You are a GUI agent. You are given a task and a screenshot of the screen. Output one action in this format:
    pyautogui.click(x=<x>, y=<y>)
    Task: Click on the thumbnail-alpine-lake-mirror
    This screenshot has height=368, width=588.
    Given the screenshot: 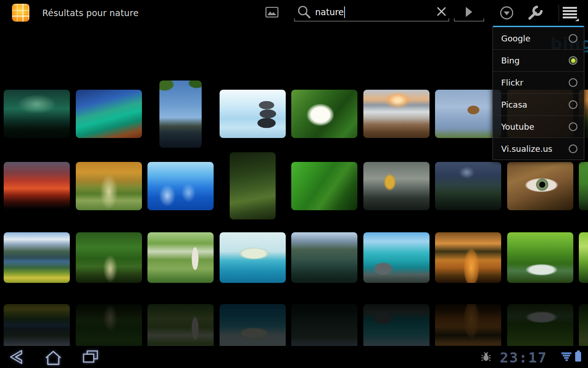 What is the action you would take?
    pyautogui.click(x=324, y=258)
    